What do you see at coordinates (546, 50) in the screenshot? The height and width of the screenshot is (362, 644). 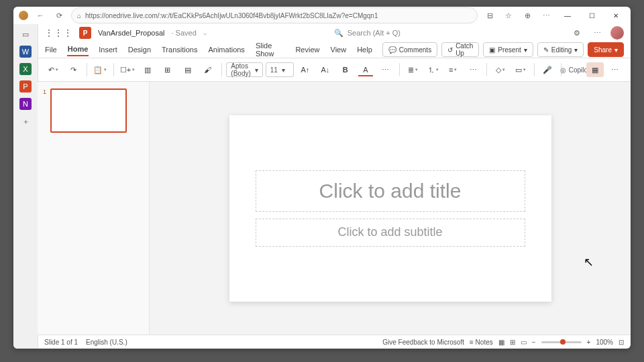 I see `pencil-icon: ✎` at bounding box center [546, 50].